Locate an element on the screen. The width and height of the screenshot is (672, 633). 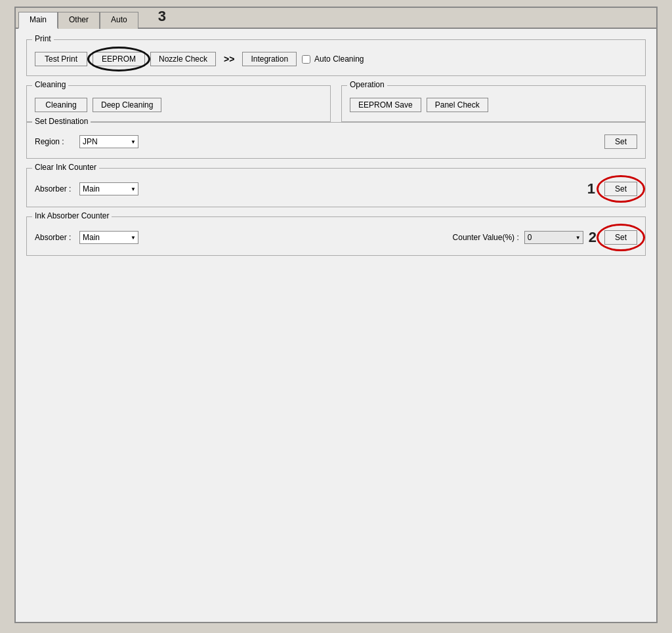
test-print-button: Test Print is located at coordinates (61, 59).